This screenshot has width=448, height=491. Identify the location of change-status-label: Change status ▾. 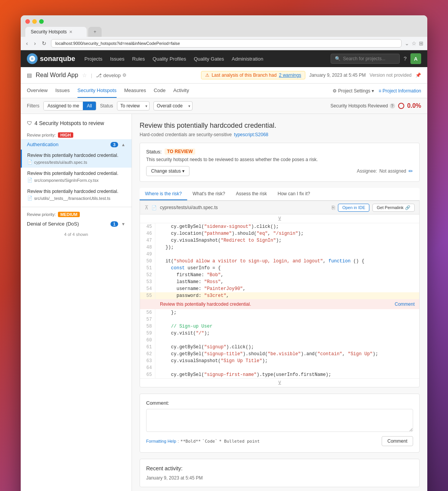
(168, 171).